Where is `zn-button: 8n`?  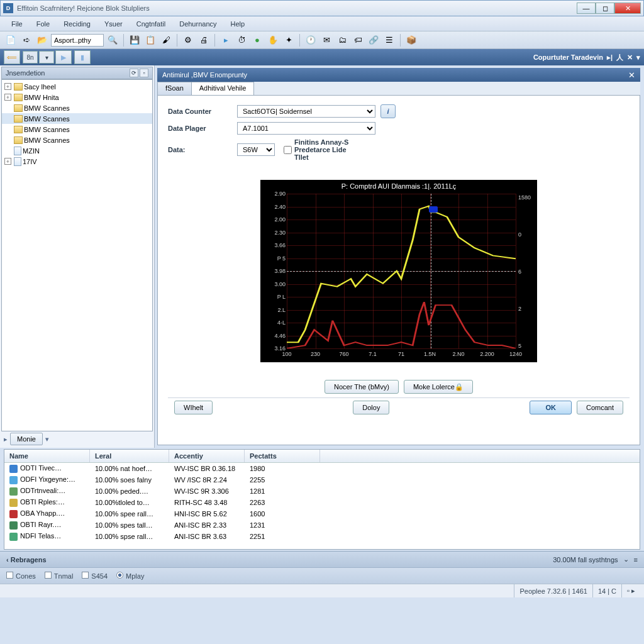 zn-button: 8n is located at coordinates (30, 57).